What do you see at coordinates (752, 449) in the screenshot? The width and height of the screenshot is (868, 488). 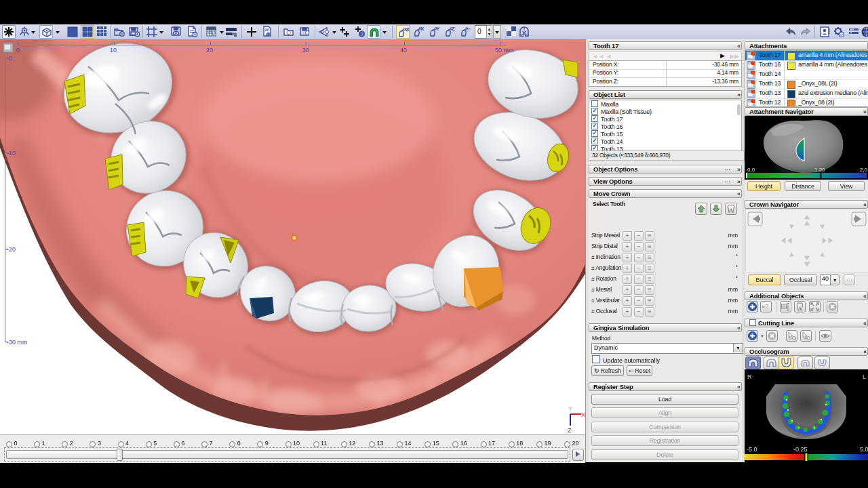 I see `svg-text: -5.0` at bounding box center [752, 449].